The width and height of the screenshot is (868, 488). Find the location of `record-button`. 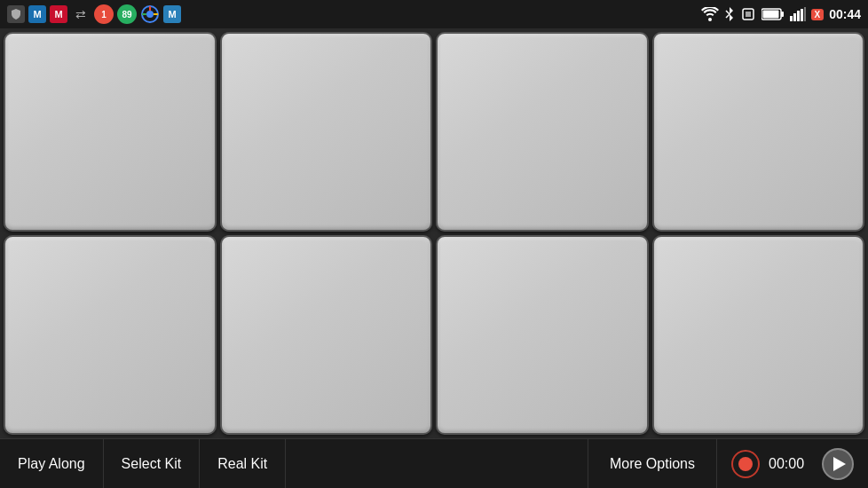

record-button is located at coordinates (746, 464).